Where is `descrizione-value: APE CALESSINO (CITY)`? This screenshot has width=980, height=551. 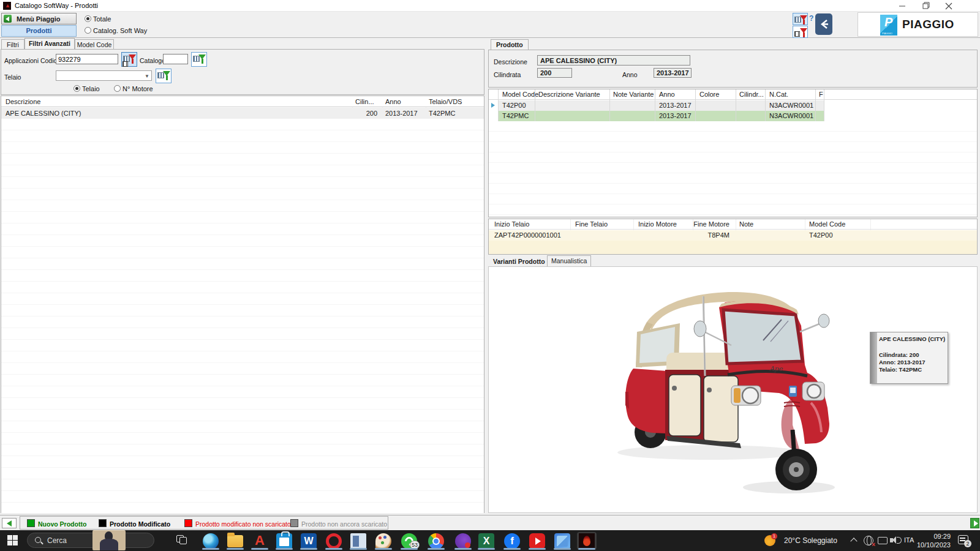
descrizione-value: APE CALESSINO (CITY) is located at coordinates (614, 60).